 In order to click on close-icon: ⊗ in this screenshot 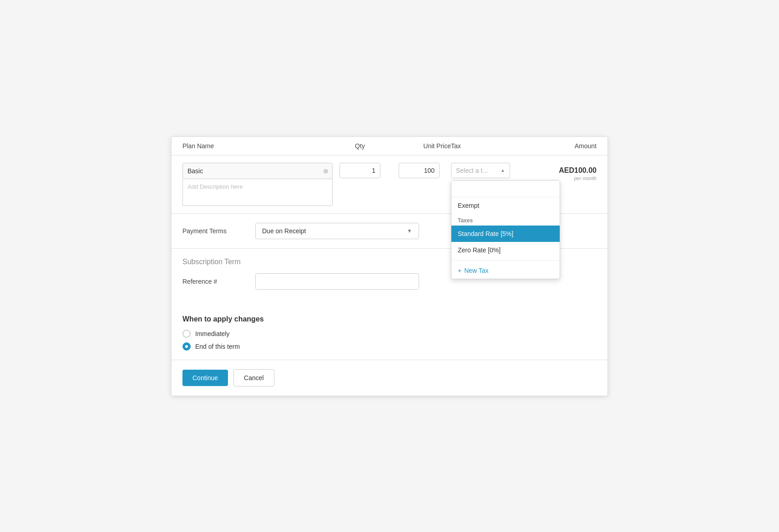, I will do `click(326, 171)`.